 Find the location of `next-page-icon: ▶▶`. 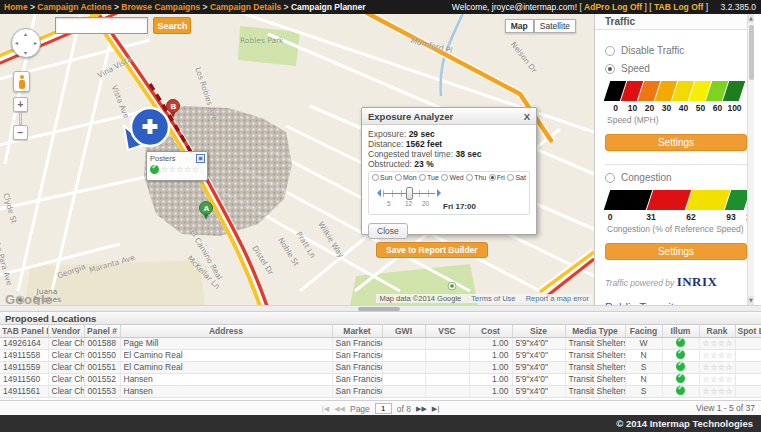

next-page-icon: ▶▶ is located at coordinates (422, 409).